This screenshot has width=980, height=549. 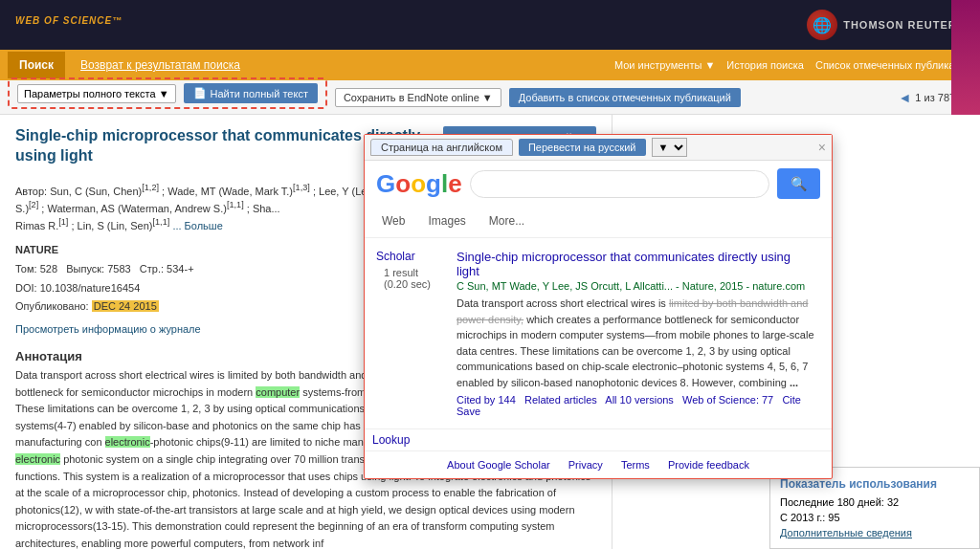 I want to click on cited-by-link: Cited by 144, so click(x=486, y=400).